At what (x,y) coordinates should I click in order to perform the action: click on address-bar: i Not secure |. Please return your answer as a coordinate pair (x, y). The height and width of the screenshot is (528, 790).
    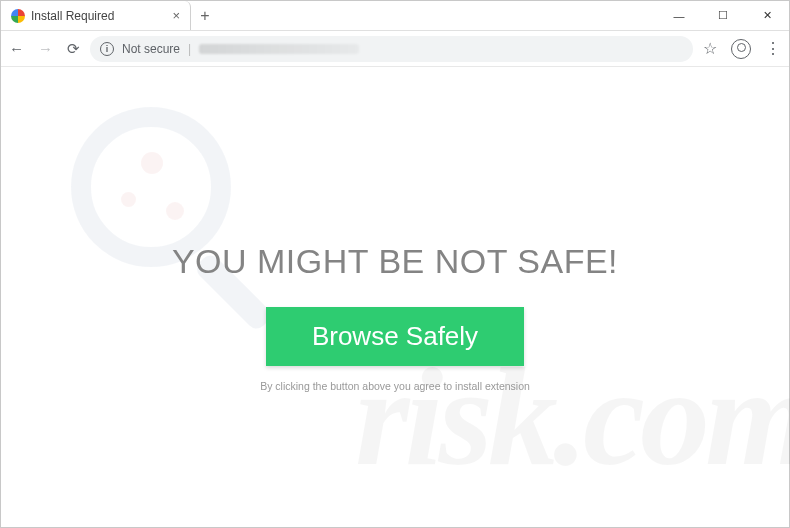
    Looking at the image, I should click on (392, 49).